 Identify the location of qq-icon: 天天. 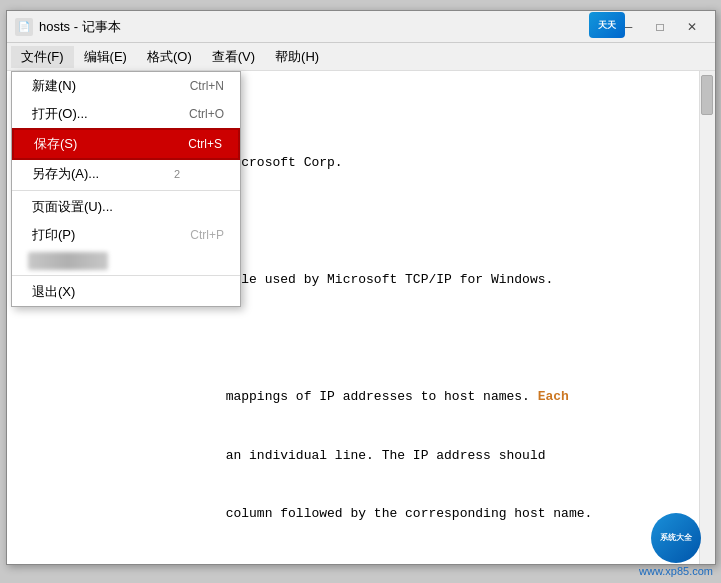
(607, 25).